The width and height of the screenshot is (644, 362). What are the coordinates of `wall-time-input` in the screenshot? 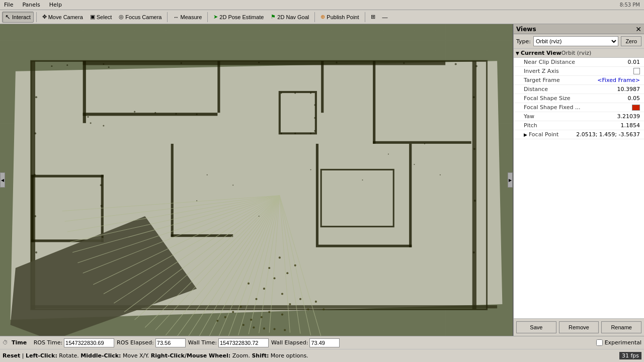 It's located at (244, 343).